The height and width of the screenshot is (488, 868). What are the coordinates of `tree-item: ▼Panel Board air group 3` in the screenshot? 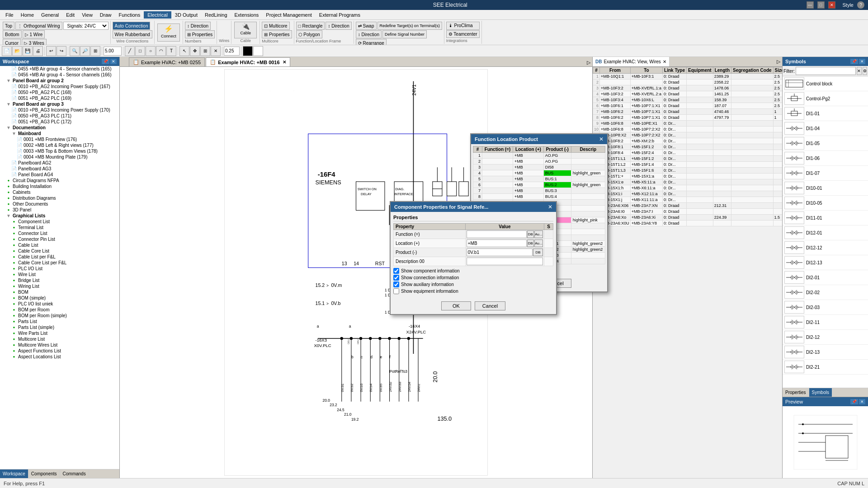 It's located at (60, 104).